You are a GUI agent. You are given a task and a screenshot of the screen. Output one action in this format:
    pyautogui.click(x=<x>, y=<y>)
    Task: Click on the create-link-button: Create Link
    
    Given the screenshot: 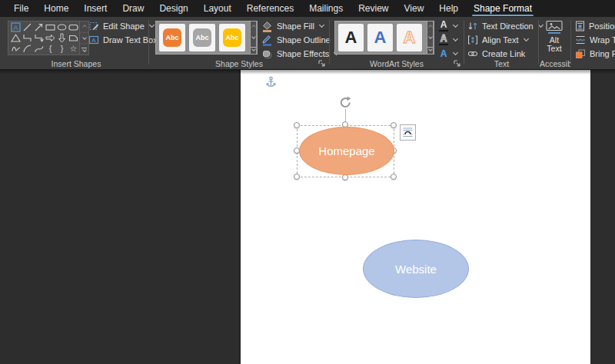 What is the action you would take?
    pyautogui.click(x=497, y=54)
    